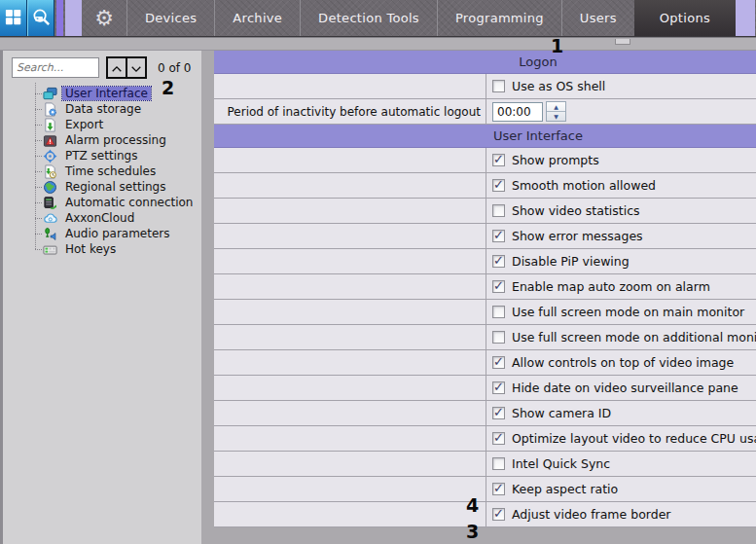 The width and height of the screenshot is (756, 544). I want to click on settings-tree: User Interface Data storage Export Alarm…, so click(102, 171).